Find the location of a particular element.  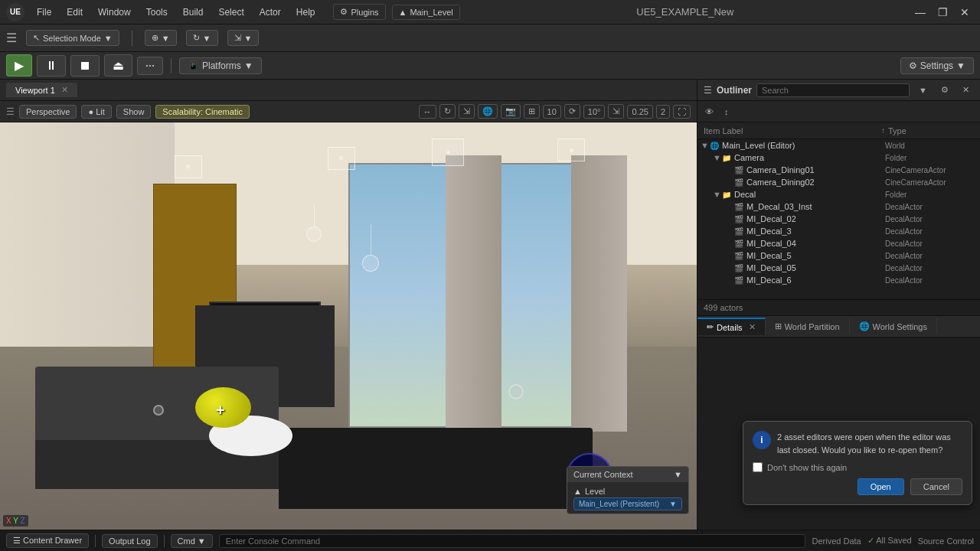

tree-item-camera_dining01: 🎬Camera_Dining01CineCameraActor is located at coordinates (839, 170).